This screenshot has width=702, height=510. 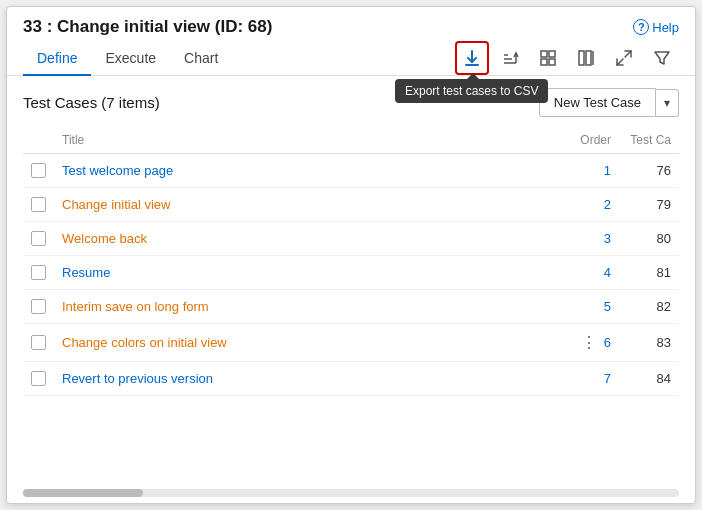 I want to click on tab-define: Define, so click(x=57, y=59).